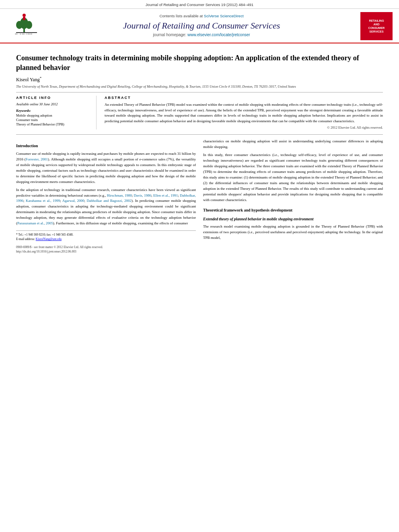  What do you see at coordinates (23, 34) in the screenshot?
I see `svg-text: ELSEVIER` at bounding box center [23, 34].